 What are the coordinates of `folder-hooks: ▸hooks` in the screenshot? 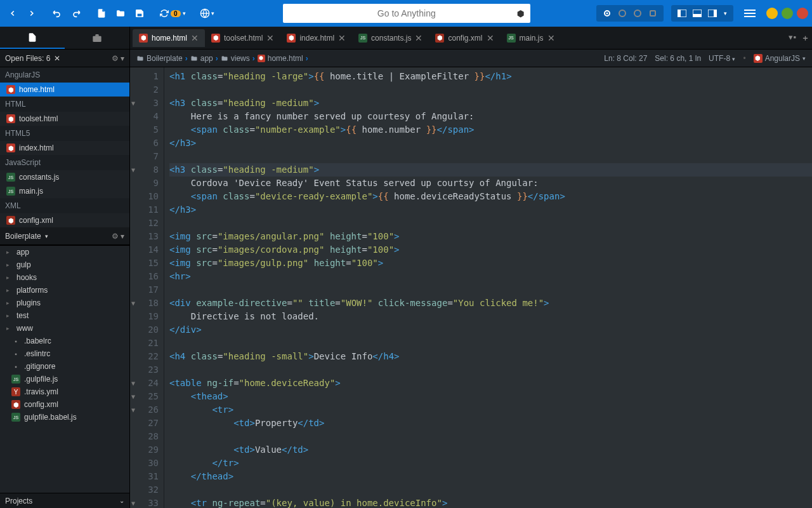 It's located at (65, 277).